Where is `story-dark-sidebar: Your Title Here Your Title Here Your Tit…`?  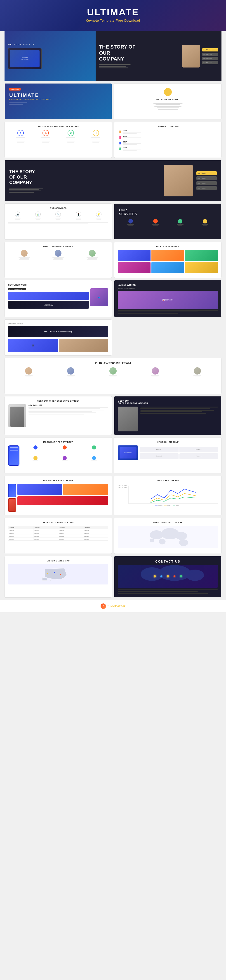
story-dark-sidebar: Your Title Here Your Title Here Your Tit… is located at coordinates (207, 180).